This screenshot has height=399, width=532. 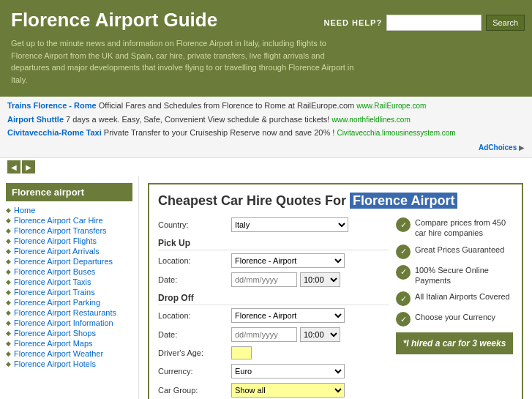 I want to click on list-item: ◆ Florence Airport Hotels, so click(x=69, y=364).